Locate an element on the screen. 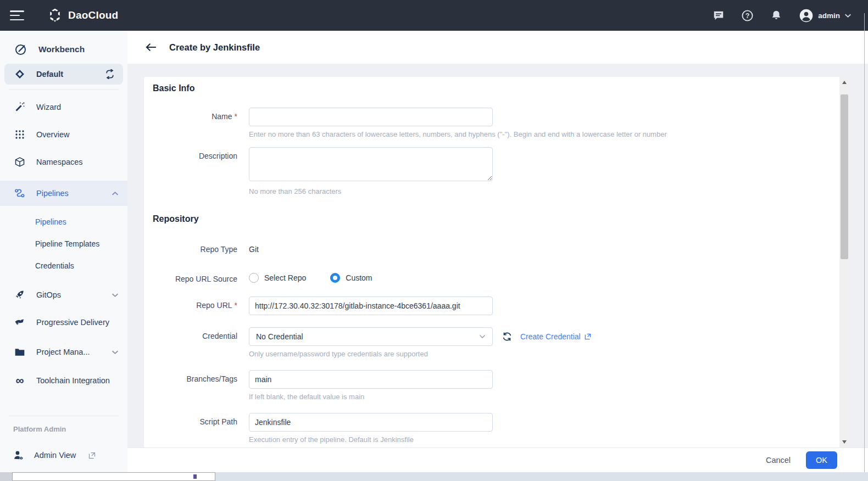 Image resolution: width=868 pixels, height=481 pixels. user-name: admin is located at coordinates (829, 15).